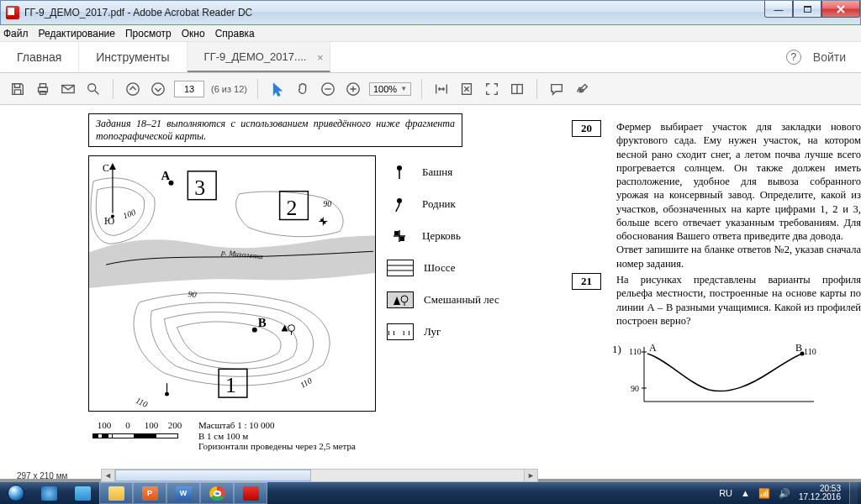  I want to click on scroll-left-button: ◄, so click(108, 475).